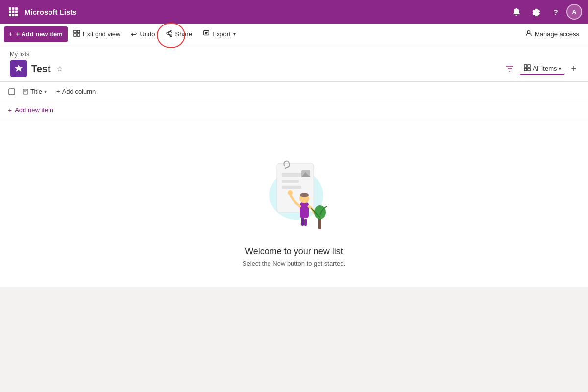 This screenshot has width=588, height=392. Describe the element at coordinates (573, 69) in the screenshot. I see `add-view-icon: +` at that location.